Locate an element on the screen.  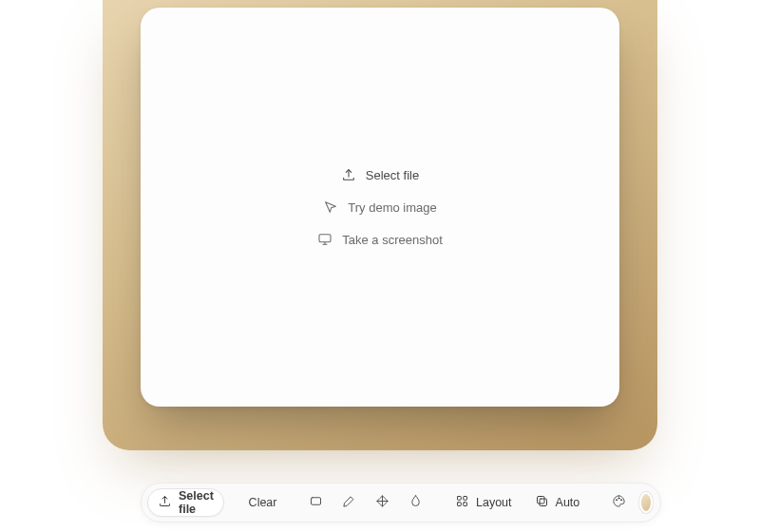
move-button is located at coordinates (382, 503).